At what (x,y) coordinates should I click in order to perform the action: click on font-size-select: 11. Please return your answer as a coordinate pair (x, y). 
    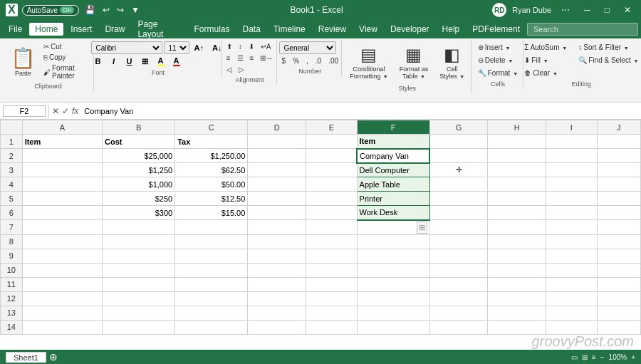
    Looking at the image, I should click on (177, 48).